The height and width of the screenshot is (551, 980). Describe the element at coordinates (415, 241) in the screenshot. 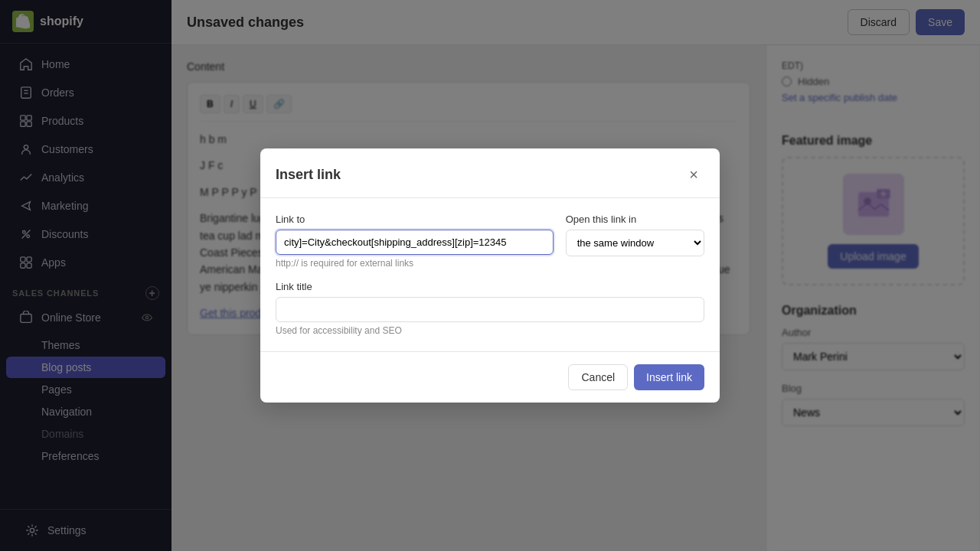

I see `link-to-field: Link to http:// is required for external…` at that location.